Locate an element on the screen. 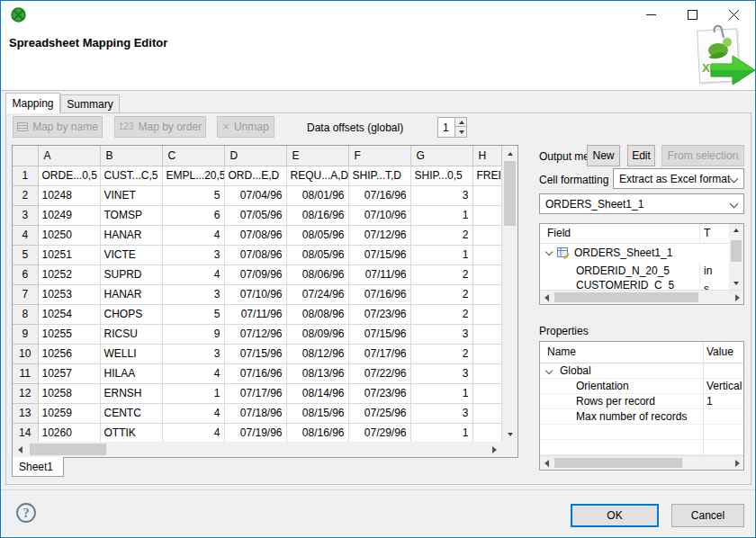  unmap-button: × Unmap is located at coordinates (246, 127).